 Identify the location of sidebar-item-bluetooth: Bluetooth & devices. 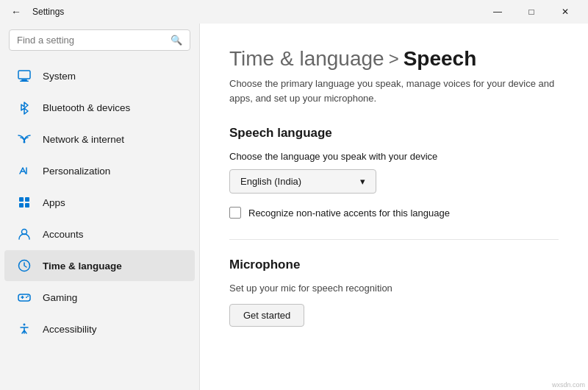
(100, 107).